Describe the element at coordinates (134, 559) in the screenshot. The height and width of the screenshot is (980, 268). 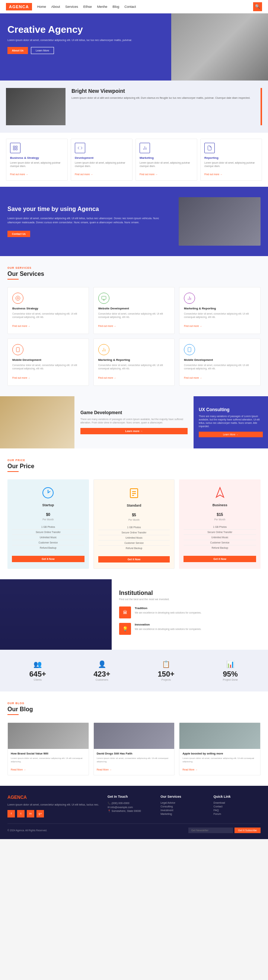
I see `standard-btn: Get it Now` at that location.